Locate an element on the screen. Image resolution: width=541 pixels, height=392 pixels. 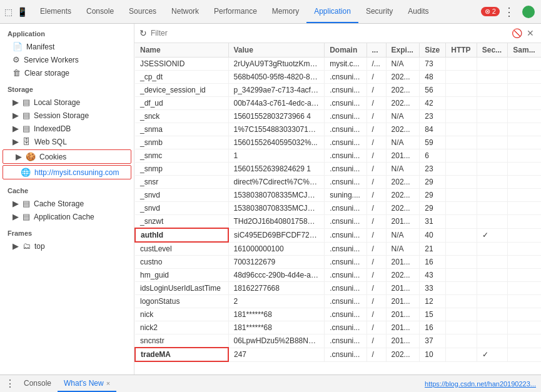
filter-clear-icon: 🚫 is located at coordinates (517, 33).